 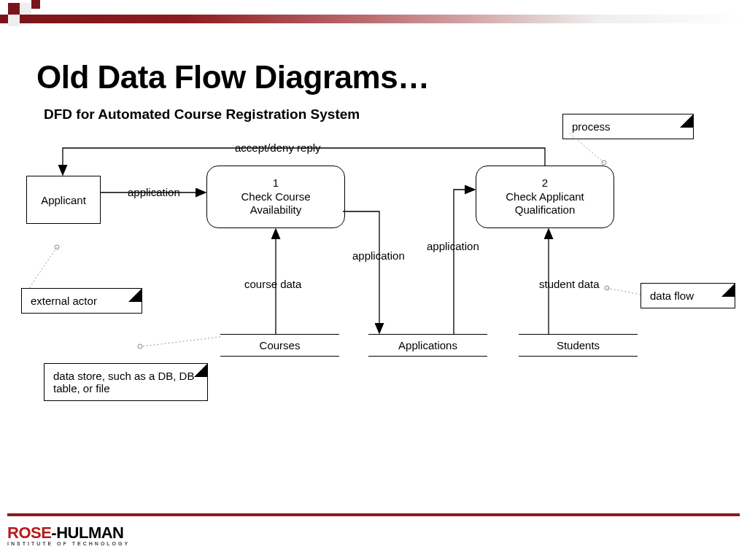 What do you see at coordinates (569, 284) in the screenshot?
I see `flow-student-data: student data` at bounding box center [569, 284].